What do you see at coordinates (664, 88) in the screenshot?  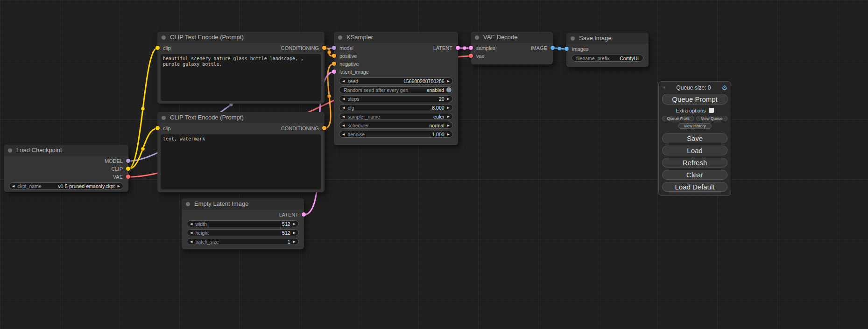 I see `drag-handle-icon: ⠿` at bounding box center [664, 88].